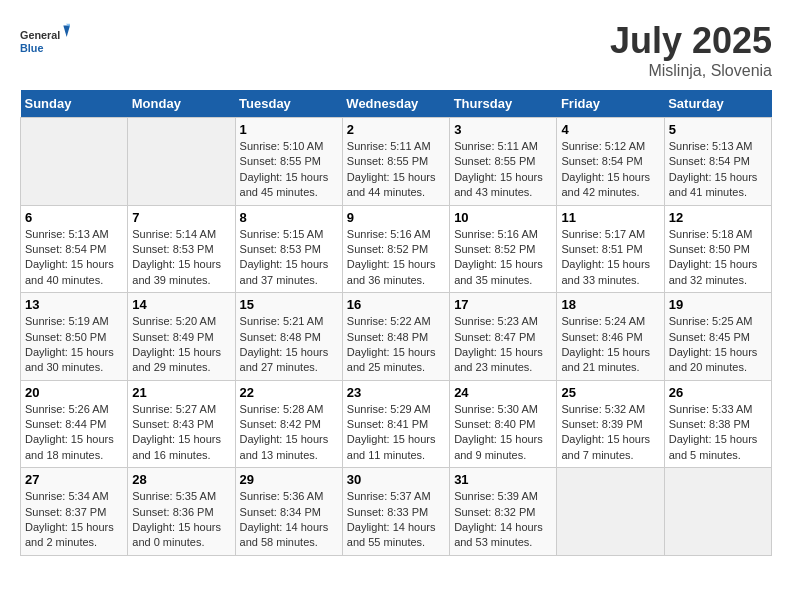 Image resolution: width=792 pixels, height=612 pixels. Describe the element at coordinates (610, 130) in the screenshot. I see `day-number: 4` at that location.